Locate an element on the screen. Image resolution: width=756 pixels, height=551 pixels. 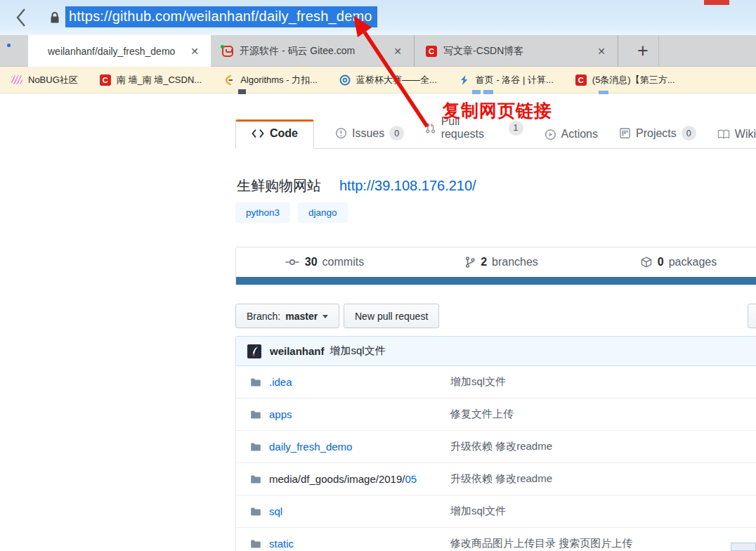
tab-gitee: 开源软件 - 码云 Gitee.com ✕ is located at coordinates (313, 51).